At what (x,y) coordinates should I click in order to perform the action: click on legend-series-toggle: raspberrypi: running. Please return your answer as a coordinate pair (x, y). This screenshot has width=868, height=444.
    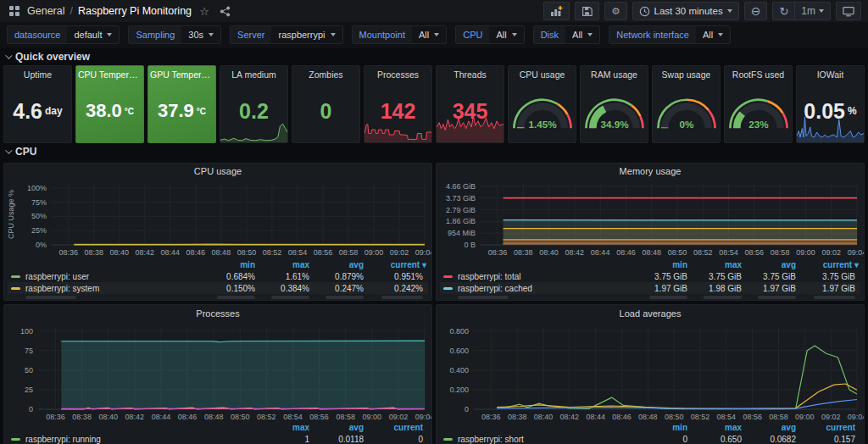
    Looking at the image, I should click on (134, 439).